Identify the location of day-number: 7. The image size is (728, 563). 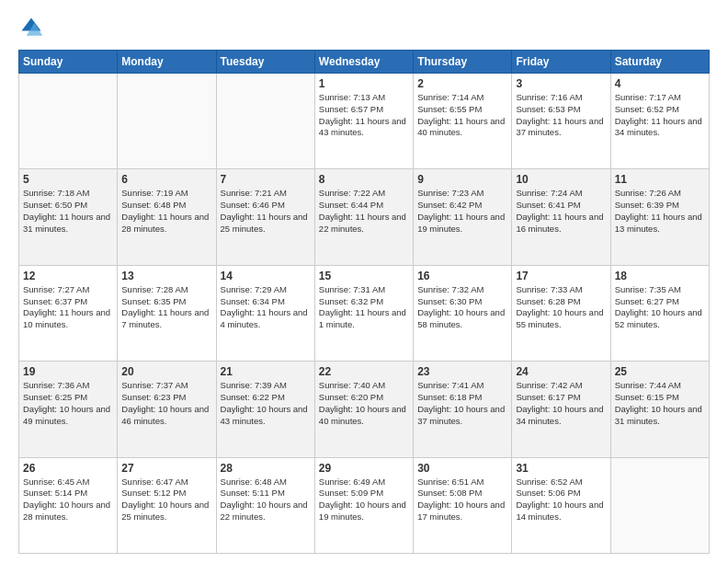
(266, 179).